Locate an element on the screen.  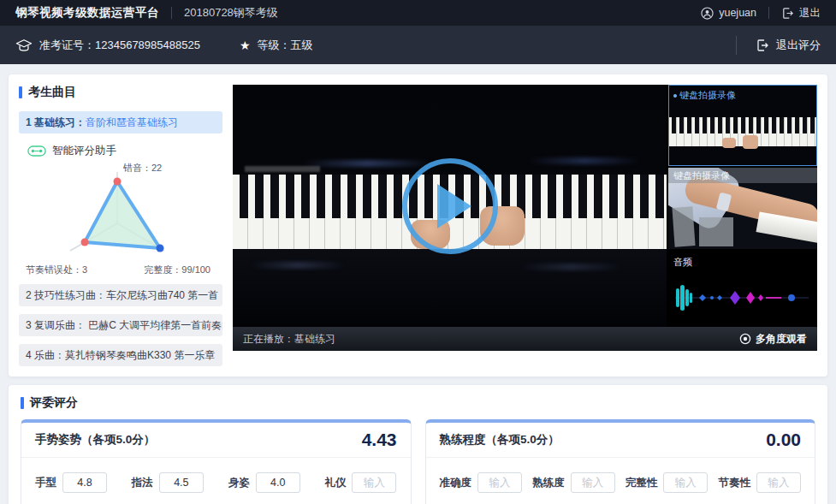
level-group: ★ 等级： 五级 is located at coordinates (276, 45).